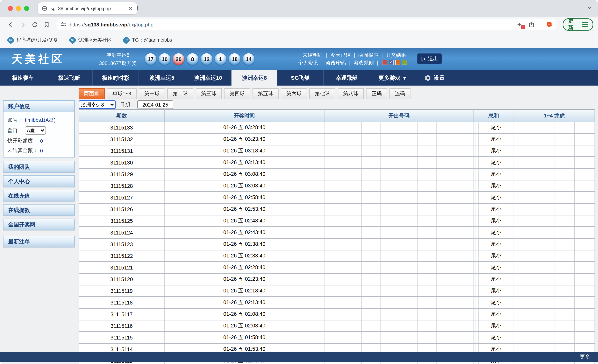 The image size is (598, 364). What do you see at coordinates (430, 59) in the screenshot?
I see `logout-button: 退出` at bounding box center [430, 59].